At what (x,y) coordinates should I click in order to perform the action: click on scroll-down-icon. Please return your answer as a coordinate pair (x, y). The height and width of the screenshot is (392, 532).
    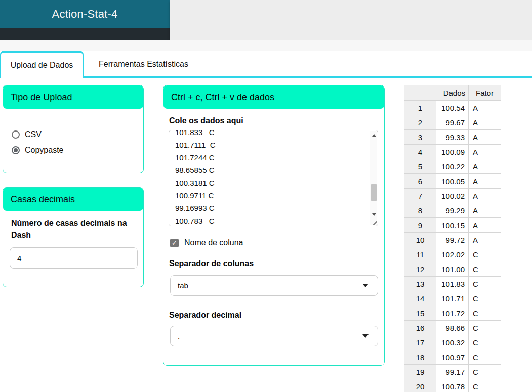
    Looking at the image, I should click on (374, 214).